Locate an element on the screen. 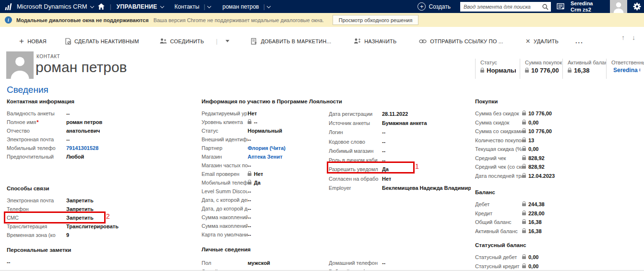  field-list-personal-right: Домашний телефон--Рабочий телефон is located at coordinates (400, 265).